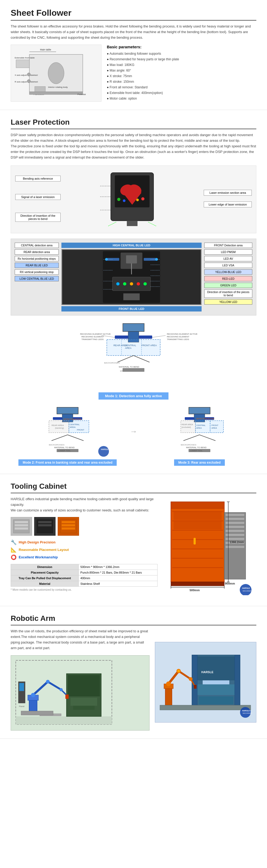 The image size is (267, 868). Describe the element at coordinates (84, 550) in the screenshot. I see `tc-features: 🔧 High Design Precision 📐 Reasonable Pla…` at that location.